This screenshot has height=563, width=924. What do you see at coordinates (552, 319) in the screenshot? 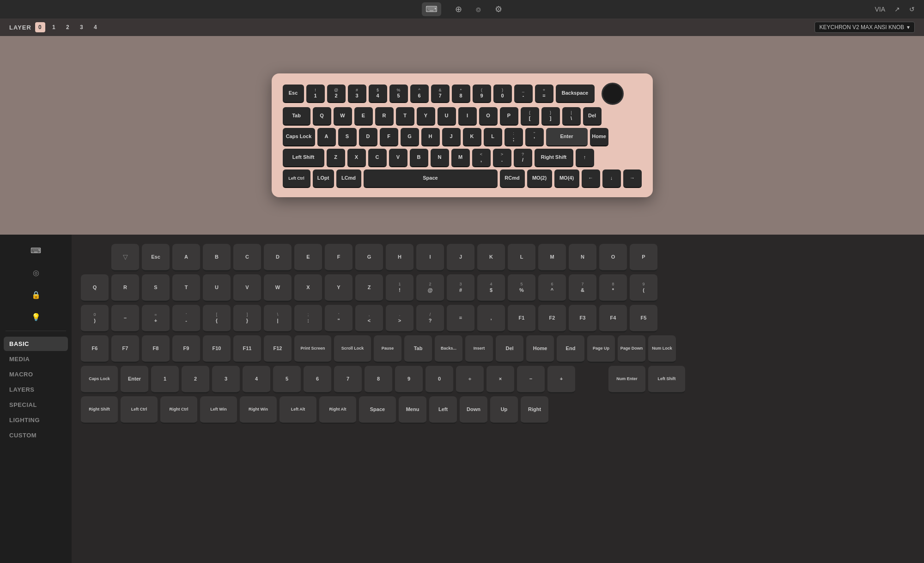
I see `grid-key-f2: F2` at bounding box center [552, 319].